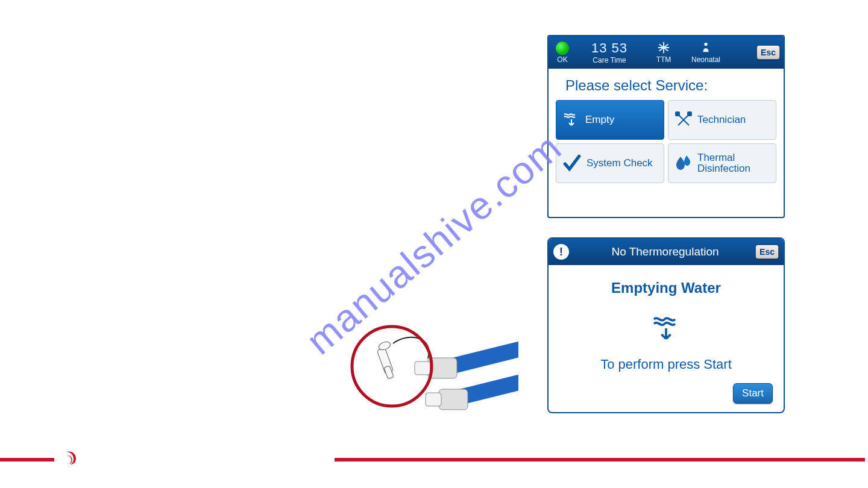 Image resolution: width=868 pixels, height=488 pixels. Describe the element at coordinates (610, 120) in the screenshot. I see `tile-empty: Empty` at that location.